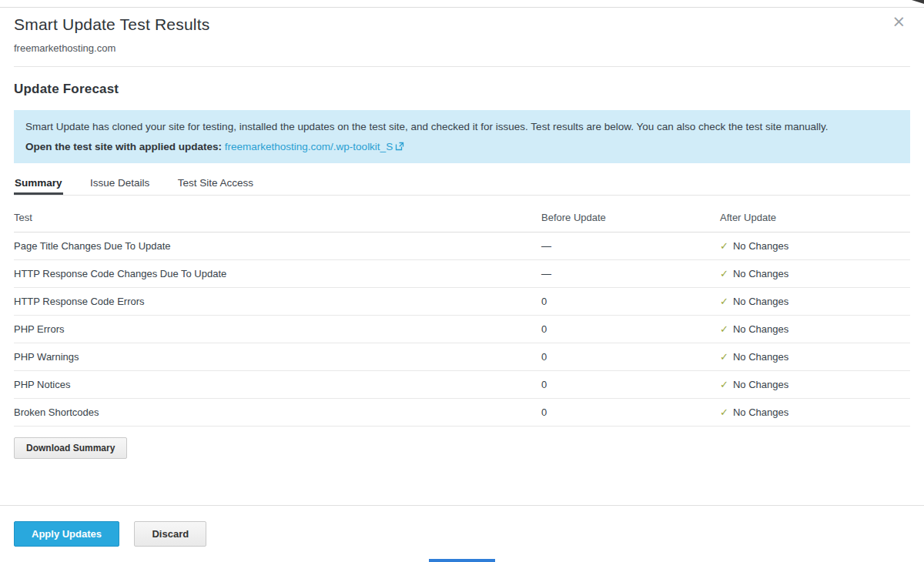 This screenshot has width=924, height=562. I want to click on test-site-link: freemarkethosting.com/.wp-toolkit_S, so click(309, 146).